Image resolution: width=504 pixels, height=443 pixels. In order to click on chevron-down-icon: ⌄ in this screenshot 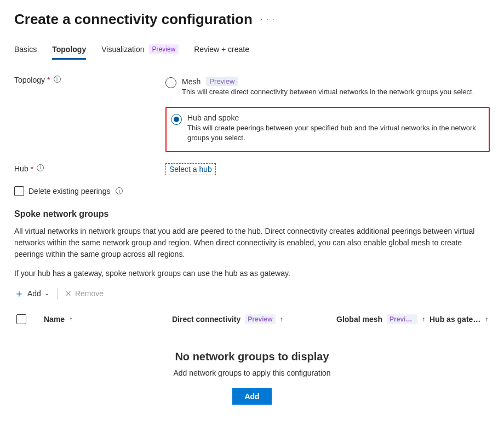, I will do `click(47, 294)`.